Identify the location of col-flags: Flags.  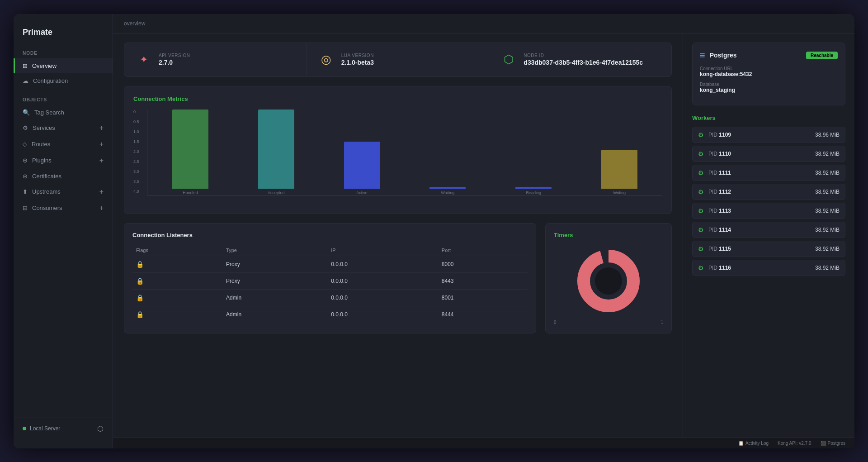
(177, 251).